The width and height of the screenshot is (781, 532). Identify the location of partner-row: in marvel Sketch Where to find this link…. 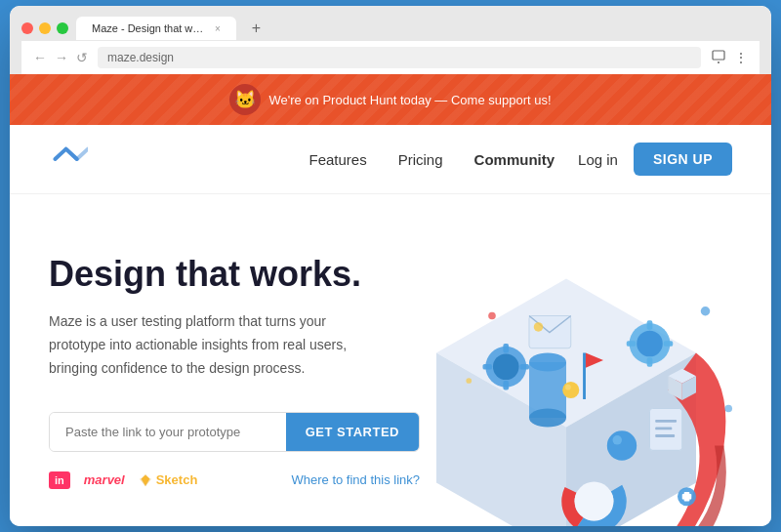
(234, 480).